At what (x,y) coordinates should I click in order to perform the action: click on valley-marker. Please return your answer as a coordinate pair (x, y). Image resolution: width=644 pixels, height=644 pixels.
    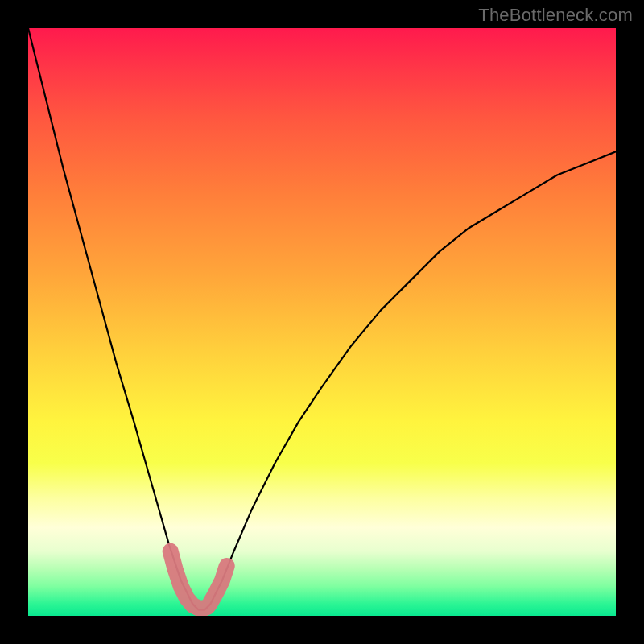
    Looking at the image, I should click on (199, 580).